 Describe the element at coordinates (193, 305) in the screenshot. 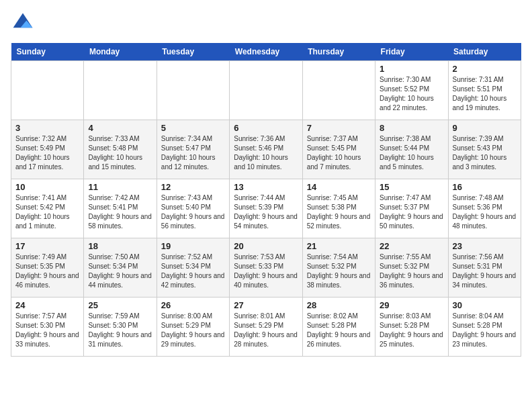

I see `day-number: 26` at that location.